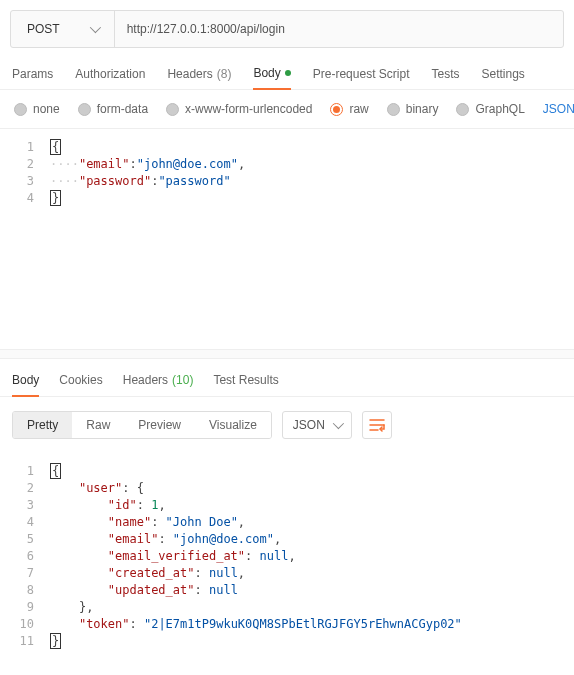 The height and width of the screenshot is (675, 574). Describe the element at coordinates (272, 78) in the screenshot. I see `tab-body: Body` at that location.